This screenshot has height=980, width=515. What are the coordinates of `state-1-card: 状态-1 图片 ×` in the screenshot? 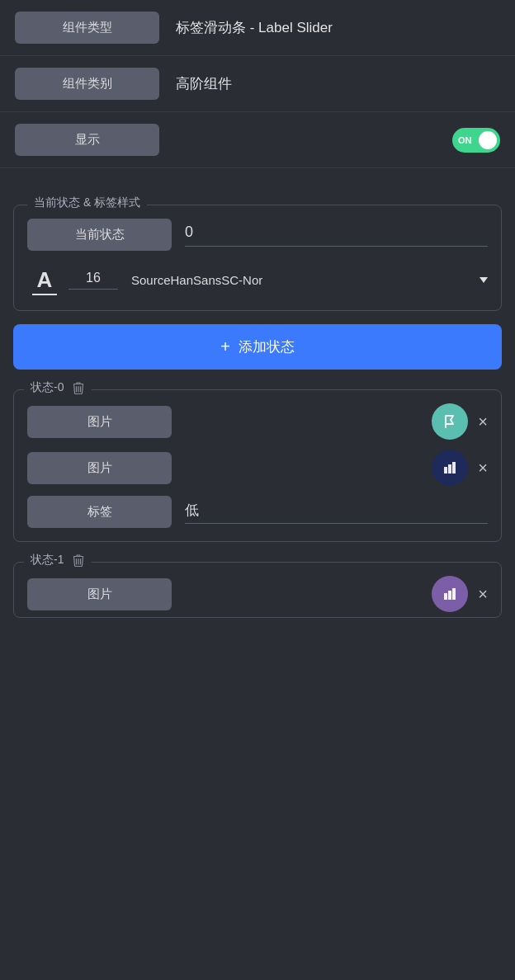 It's located at (258, 590).